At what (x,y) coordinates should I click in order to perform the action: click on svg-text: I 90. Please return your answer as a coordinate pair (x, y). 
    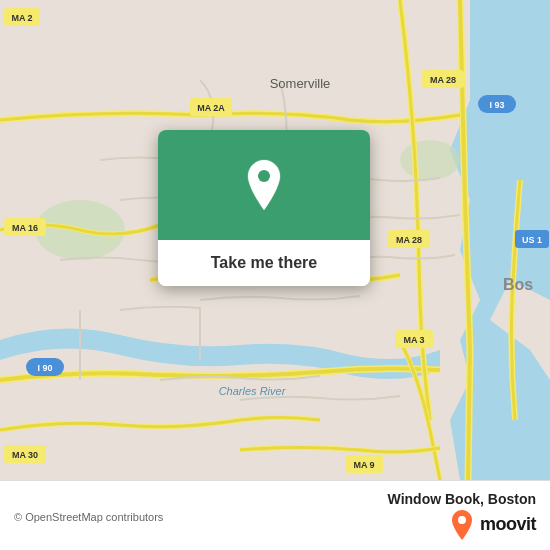
    Looking at the image, I should click on (44, 368).